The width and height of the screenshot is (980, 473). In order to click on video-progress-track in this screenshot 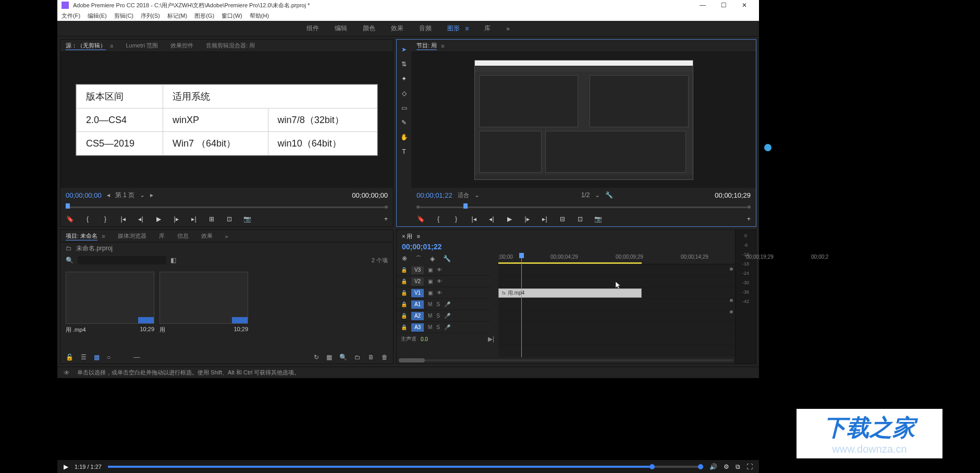, I will do `click(406, 467)`.